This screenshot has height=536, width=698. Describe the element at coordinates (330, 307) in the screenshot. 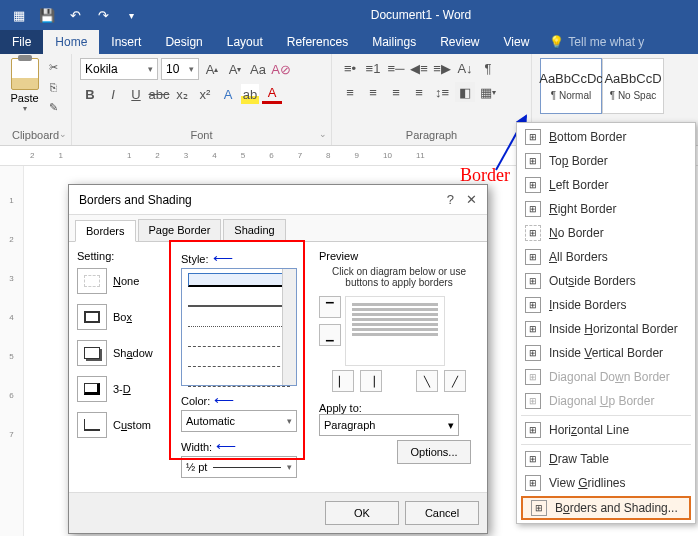

I see `preview-top-button: ▔` at that location.